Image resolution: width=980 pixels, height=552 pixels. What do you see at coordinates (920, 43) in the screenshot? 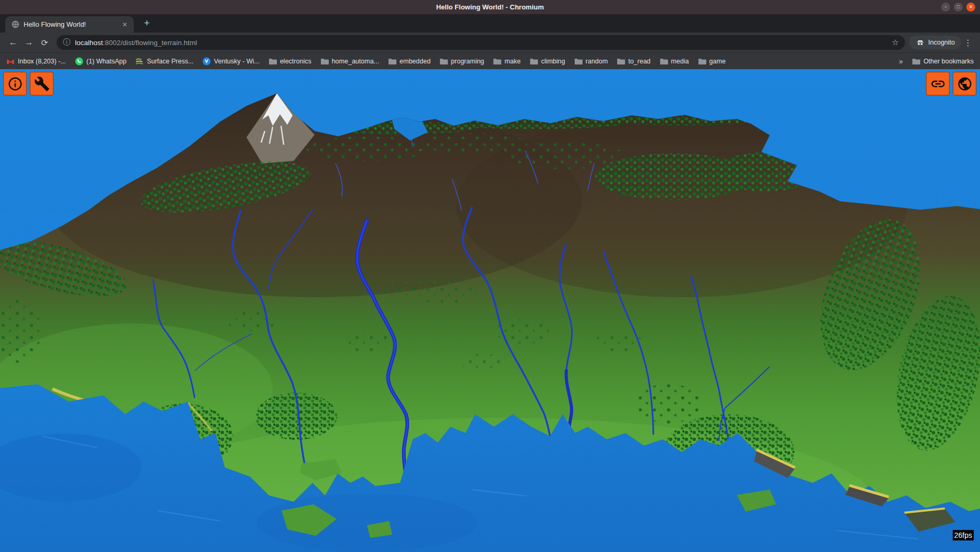
I see `incognito-spy-icon` at bounding box center [920, 43].